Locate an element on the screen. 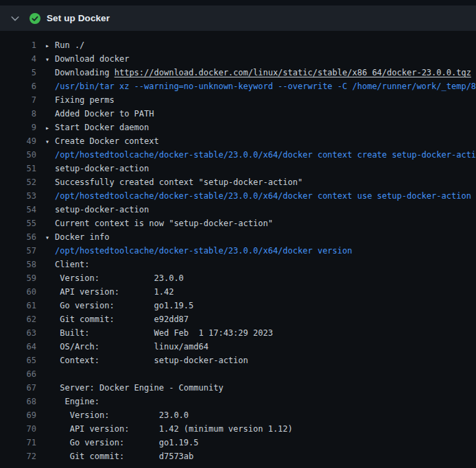 This screenshot has height=468, width=476. success-check-icon is located at coordinates (35, 19).